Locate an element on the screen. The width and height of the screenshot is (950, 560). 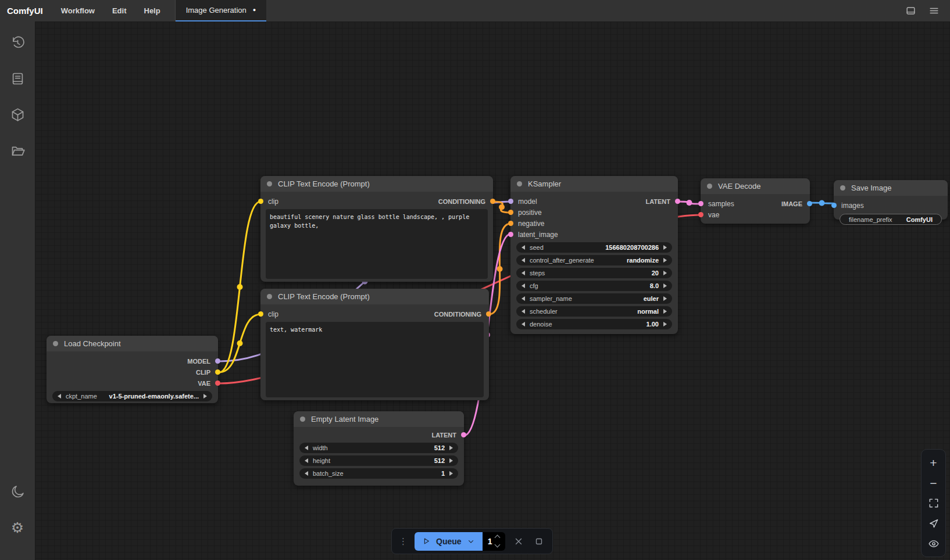
widget-ckpt-name: ckpt_name v1-5-pruned-emaonly.safete... is located at coordinates (133, 396).